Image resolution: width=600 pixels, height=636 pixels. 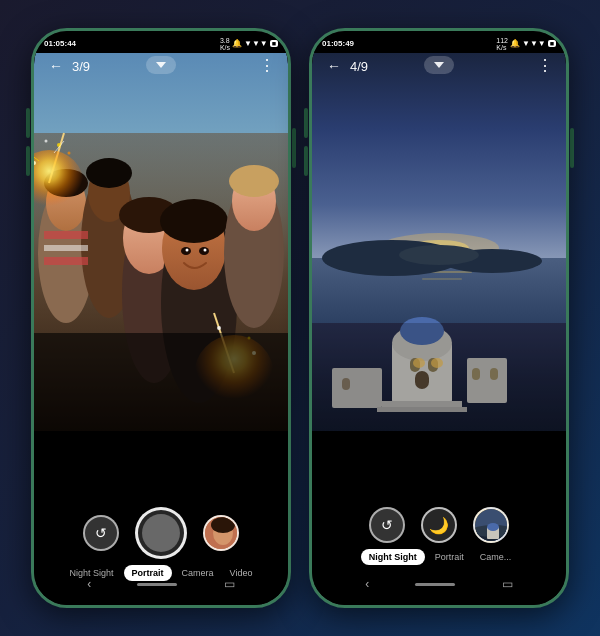 I want to click on rotate-button-2: ↺, so click(x=387, y=525).